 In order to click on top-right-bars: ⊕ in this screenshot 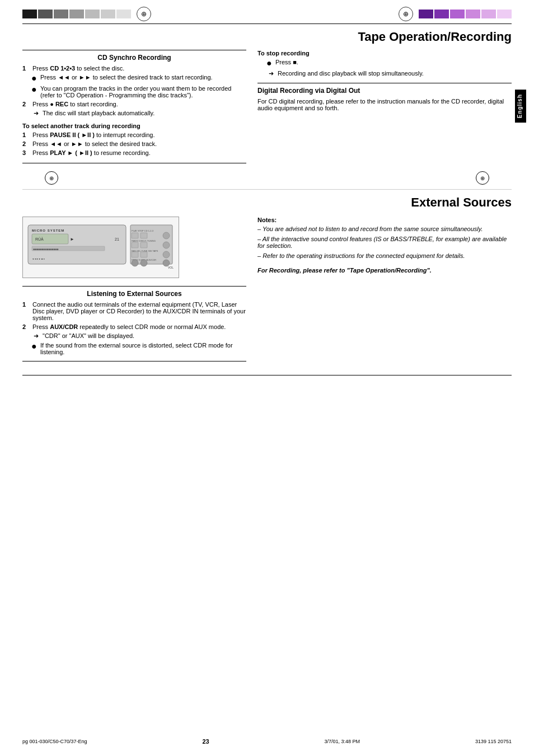, I will do `click(455, 14)`.